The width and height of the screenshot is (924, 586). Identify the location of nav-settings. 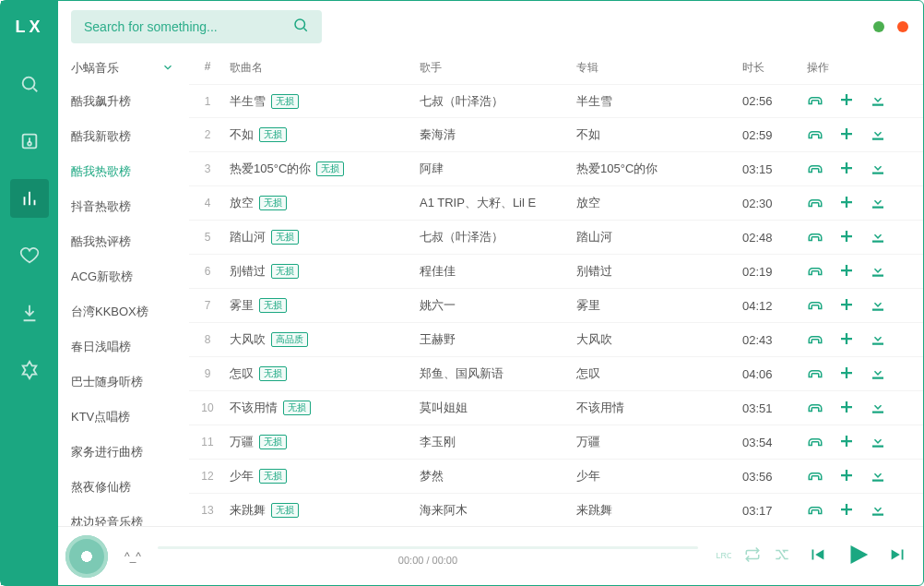
(30, 370).